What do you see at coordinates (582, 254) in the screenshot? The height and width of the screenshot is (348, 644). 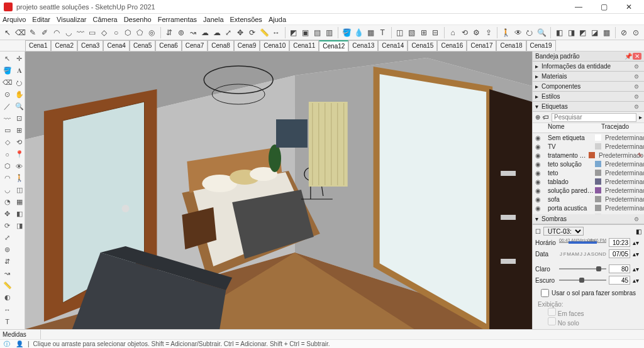 I see `date-slider: JFMAMJJASOND` at bounding box center [582, 254].